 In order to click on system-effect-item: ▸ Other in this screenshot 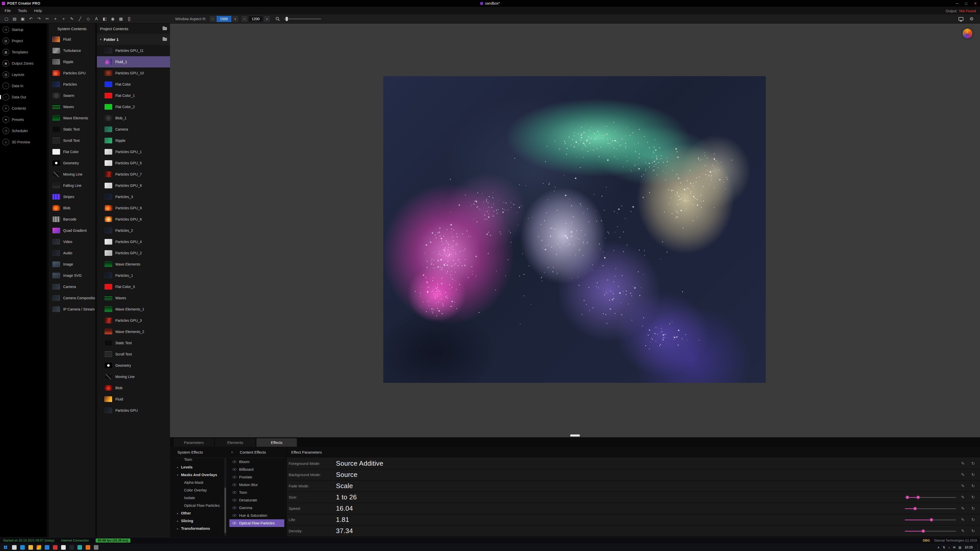, I will do `click(200, 513)`.